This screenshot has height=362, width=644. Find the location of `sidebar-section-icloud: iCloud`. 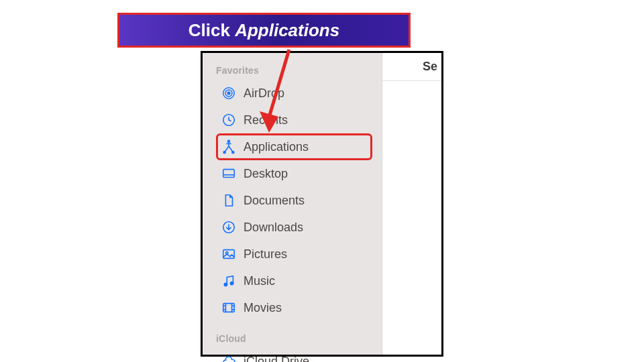

sidebar-section-icloud: iCloud is located at coordinates (294, 339).